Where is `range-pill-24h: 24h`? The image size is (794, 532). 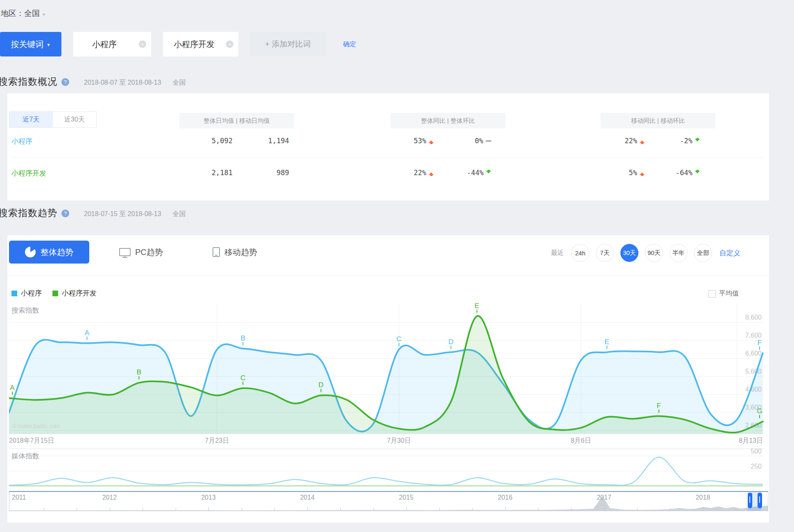
range-pill-24h: 24h is located at coordinates (580, 253).